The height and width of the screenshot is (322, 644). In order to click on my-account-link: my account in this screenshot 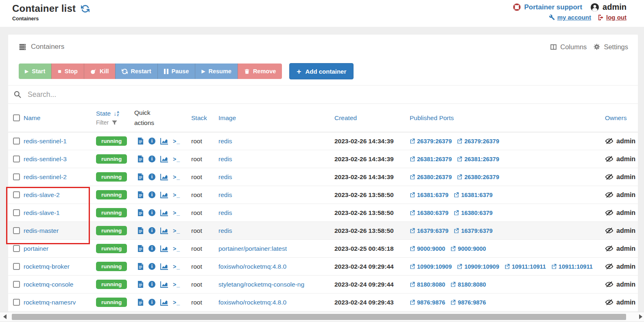, I will do `click(570, 17)`.